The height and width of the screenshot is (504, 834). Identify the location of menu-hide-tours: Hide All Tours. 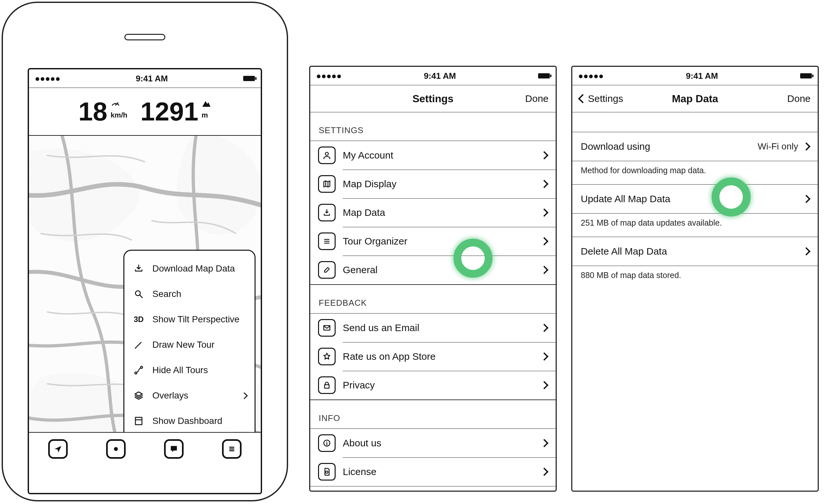
(190, 370).